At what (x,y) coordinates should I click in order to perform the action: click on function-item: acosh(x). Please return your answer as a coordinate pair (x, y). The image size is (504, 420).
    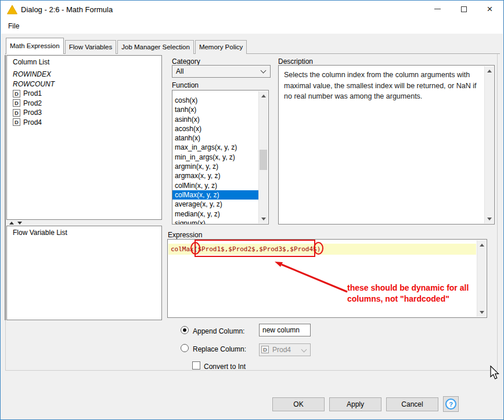
    Looking at the image, I should click on (215, 129).